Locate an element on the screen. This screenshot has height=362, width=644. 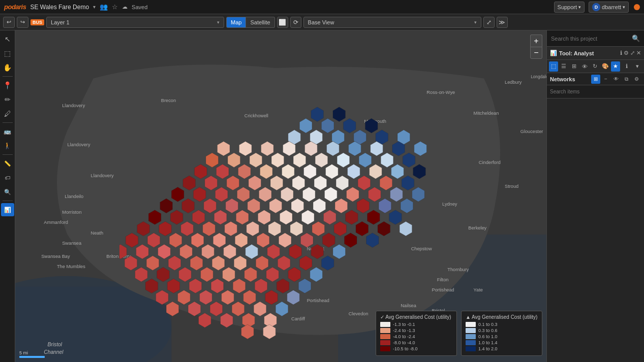
network-add-icon: ⊞ is located at coordinates (596, 79).